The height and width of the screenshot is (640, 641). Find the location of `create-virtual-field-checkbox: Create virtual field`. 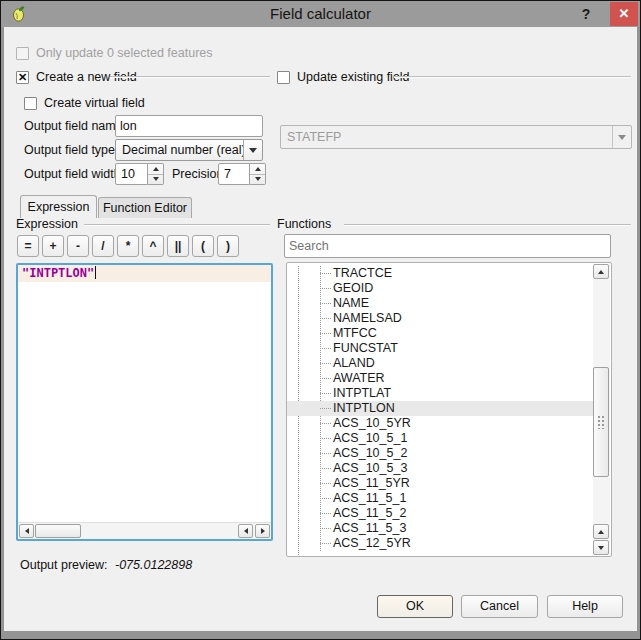

create-virtual-field-checkbox: Create virtual field is located at coordinates (84, 103).